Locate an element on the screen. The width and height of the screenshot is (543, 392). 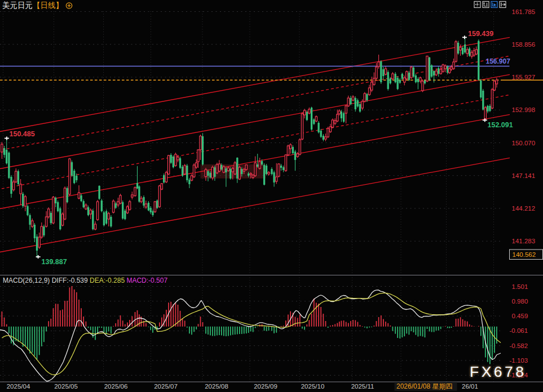
svg-text: 152.091 is located at coordinates (501, 125).